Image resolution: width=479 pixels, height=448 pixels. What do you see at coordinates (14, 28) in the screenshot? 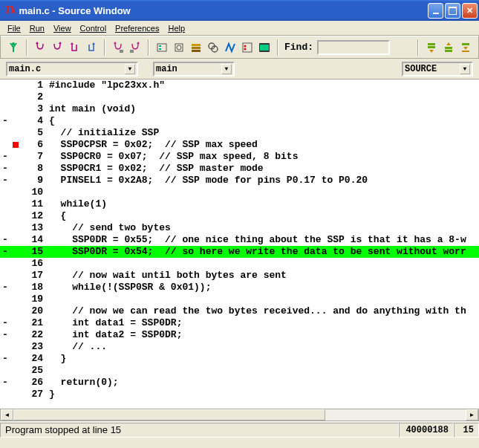
I see `menu-file: File` at bounding box center [14, 28].